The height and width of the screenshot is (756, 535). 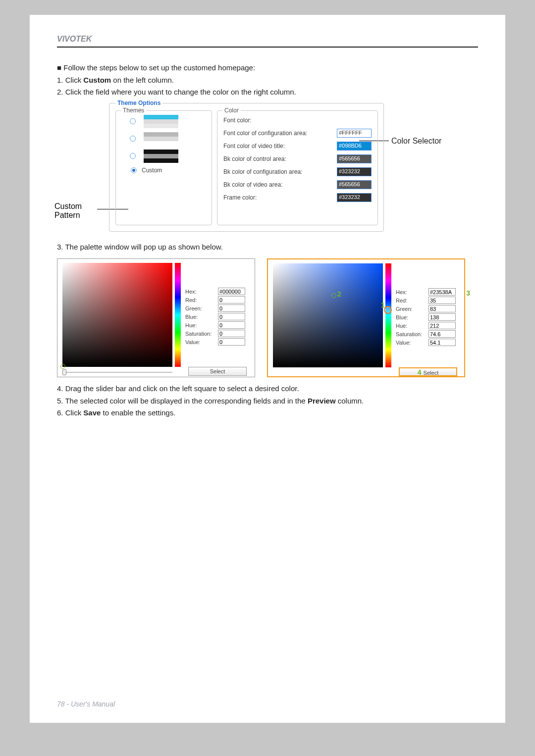 What do you see at coordinates (412, 326) in the screenshot?
I see `lbl-hue-r: Hue:` at bounding box center [412, 326].